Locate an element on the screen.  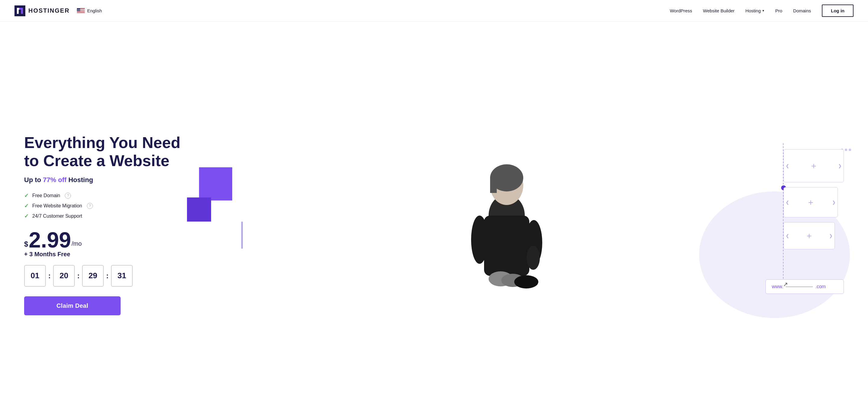
price-period: /mo is located at coordinates (77, 244).